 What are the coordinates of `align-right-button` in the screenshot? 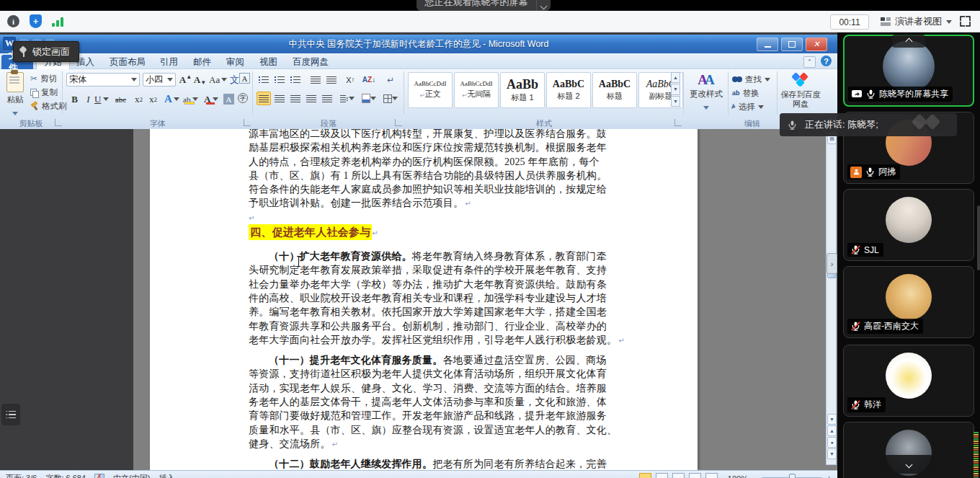 It's located at (295, 98).